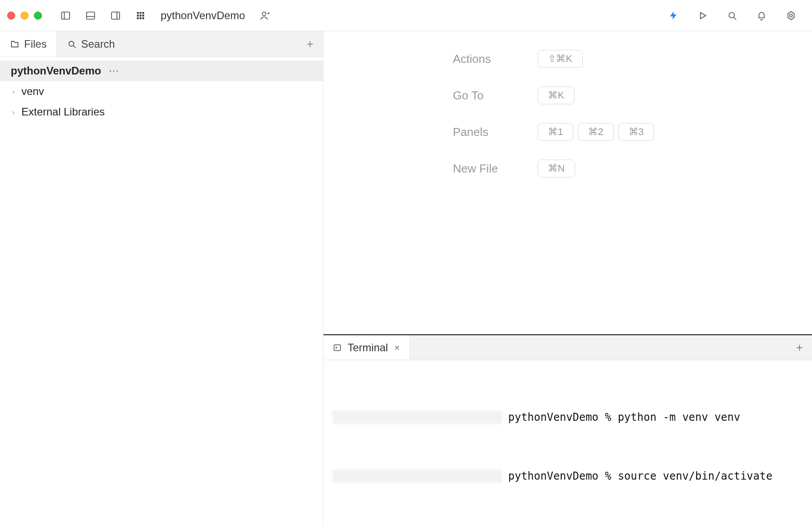 The image size is (812, 526). What do you see at coordinates (38, 16) in the screenshot?
I see `fullscreen-window-button` at bounding box center [38, 16].